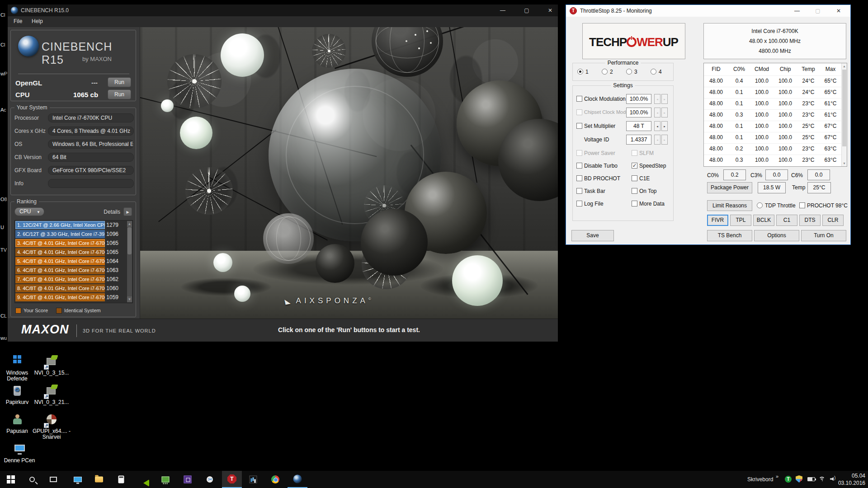 The image size is (868, 488). I want to click on menu-file: File, so click(18, 21).